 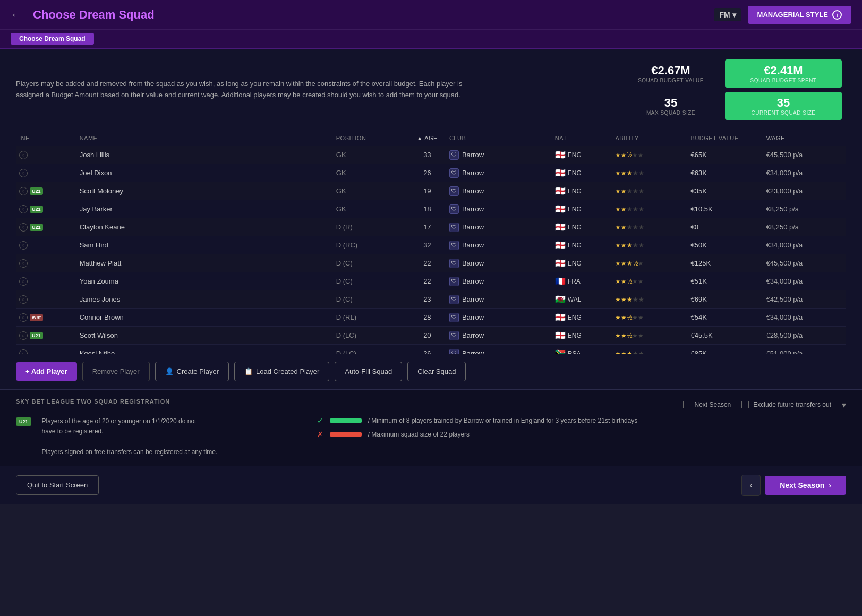 I want to click on player-position: GK, so click(x=371, y=209).